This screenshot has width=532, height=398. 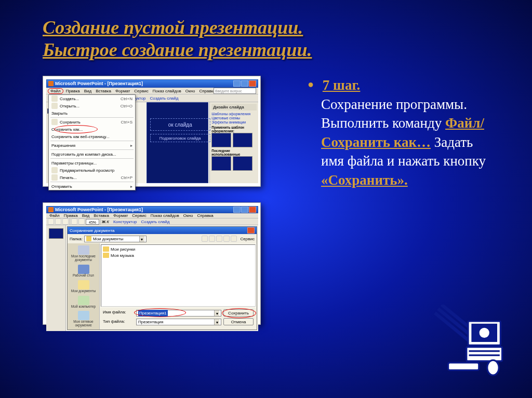 I want to click on save-icon, so click(x=55, y=122).